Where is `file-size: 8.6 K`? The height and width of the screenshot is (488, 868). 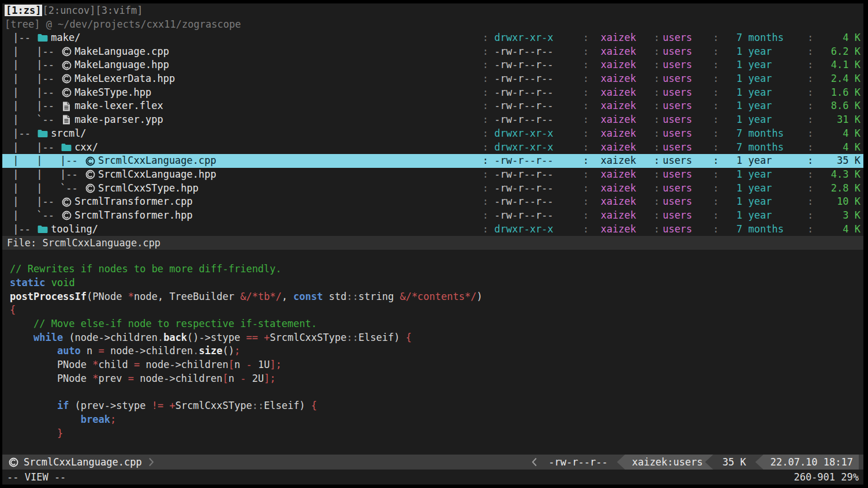 file-size: 8.6 K is located at coordinates (840, 106).